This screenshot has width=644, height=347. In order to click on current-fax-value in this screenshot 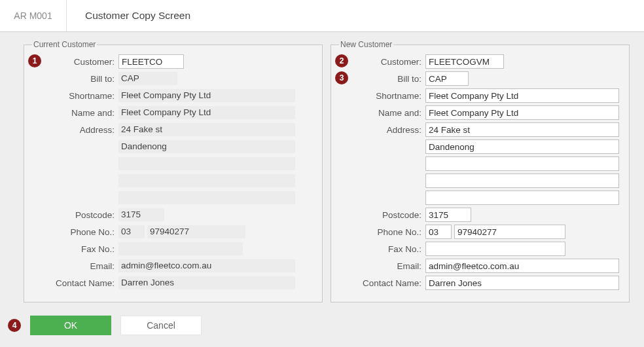, I will do `click(181, 249)`.